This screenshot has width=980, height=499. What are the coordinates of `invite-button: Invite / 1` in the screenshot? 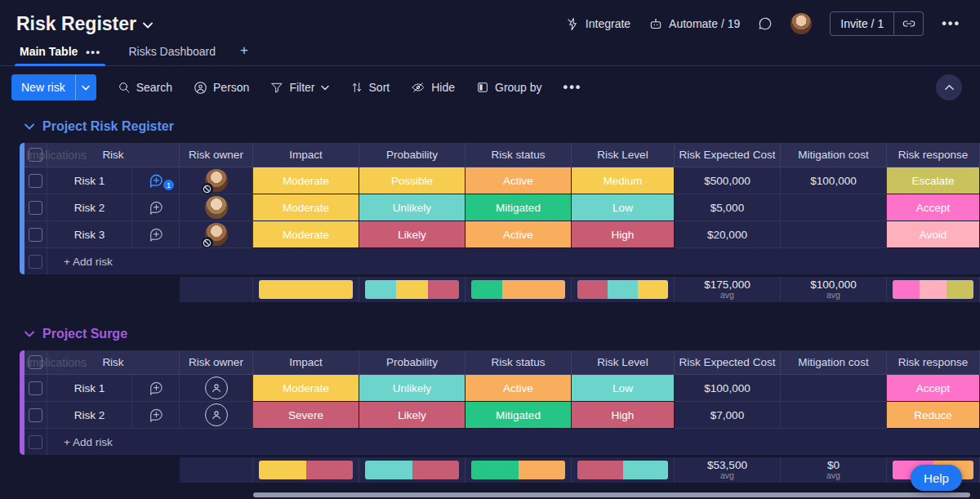 It's located at (862, 24).